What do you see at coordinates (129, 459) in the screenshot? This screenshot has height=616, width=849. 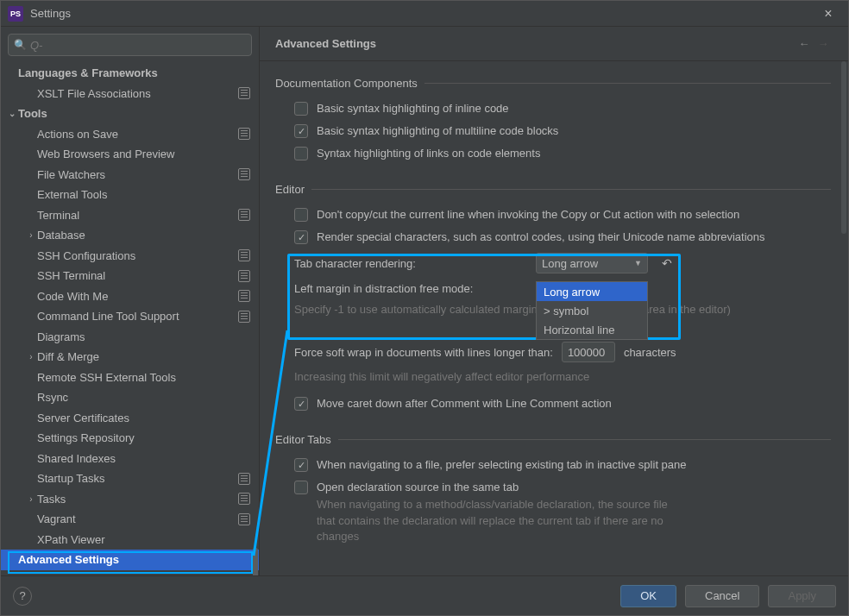 I see `tree-item: Shared Indexes` at bounding box center [129, 459].